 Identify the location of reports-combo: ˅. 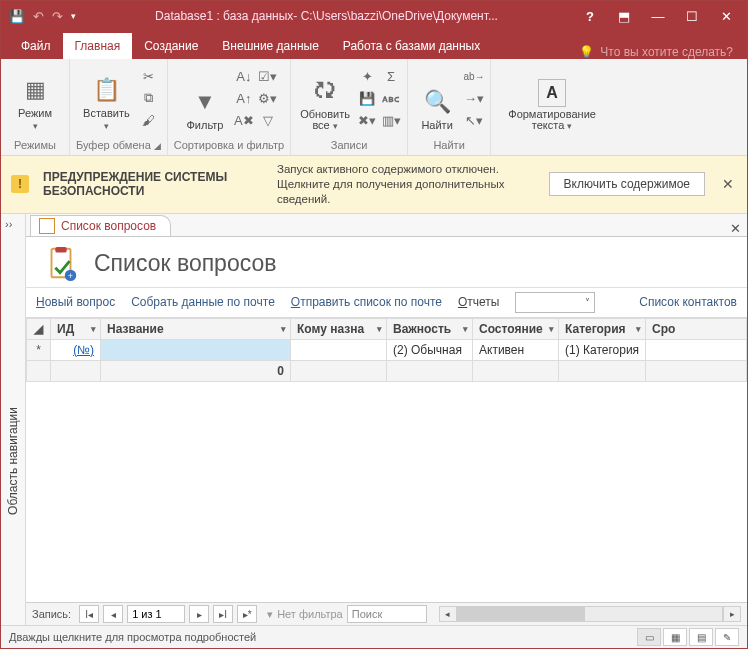
(555, 302).